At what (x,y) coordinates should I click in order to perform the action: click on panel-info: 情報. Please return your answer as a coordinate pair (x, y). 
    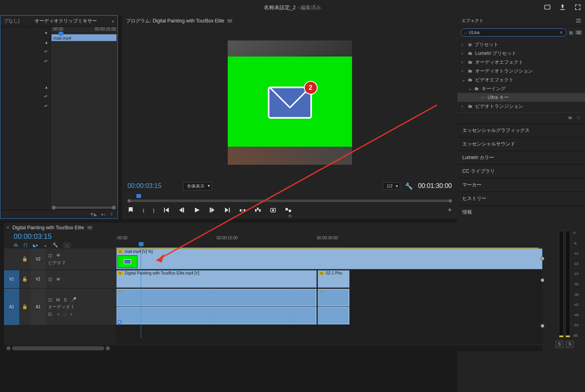
    Looking at the image, I should click on (521, 212).